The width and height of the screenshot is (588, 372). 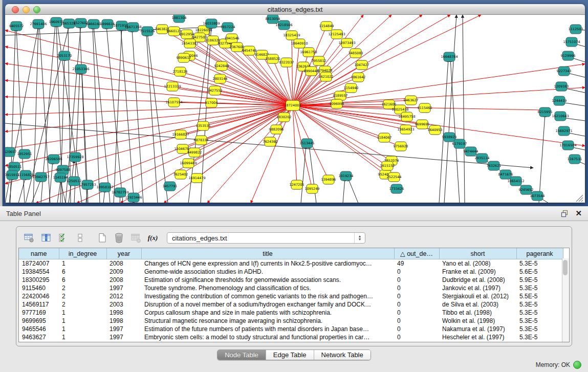 What do you see at coordinates (124, 321) in the screenshot?
I see `table-cell: 1998` at bounding box center [124, 321].